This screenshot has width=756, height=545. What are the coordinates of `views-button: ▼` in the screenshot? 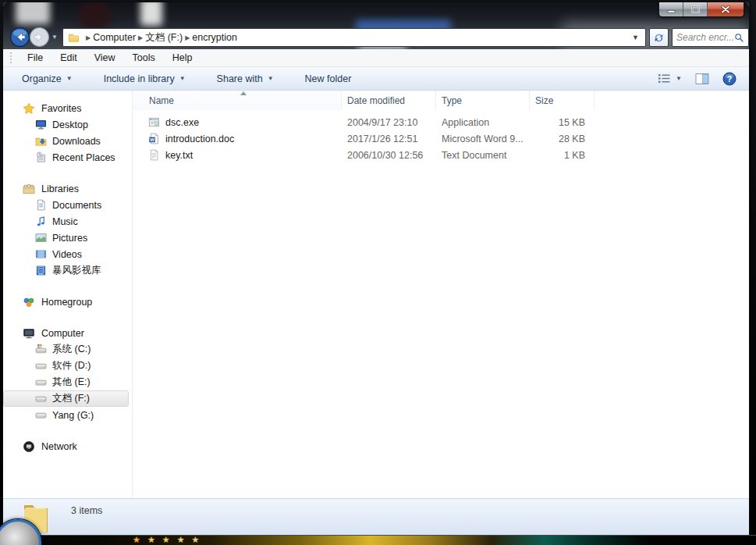 It's located at (669, 78).